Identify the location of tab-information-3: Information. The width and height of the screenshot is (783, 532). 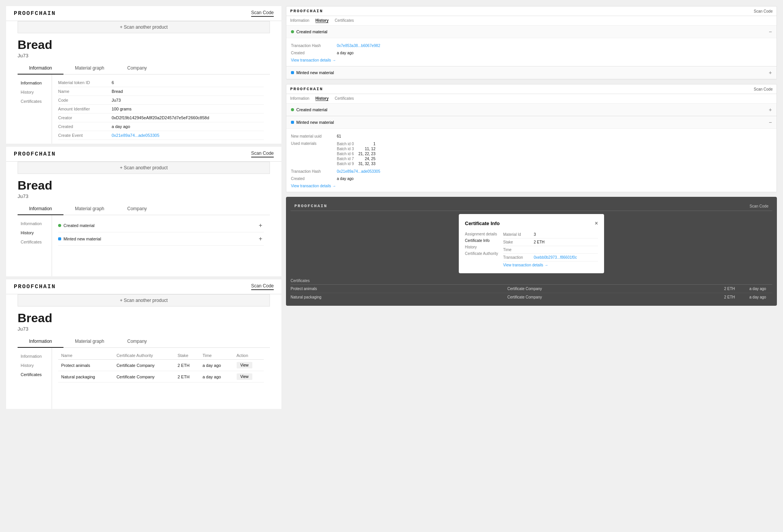
(41, 342).